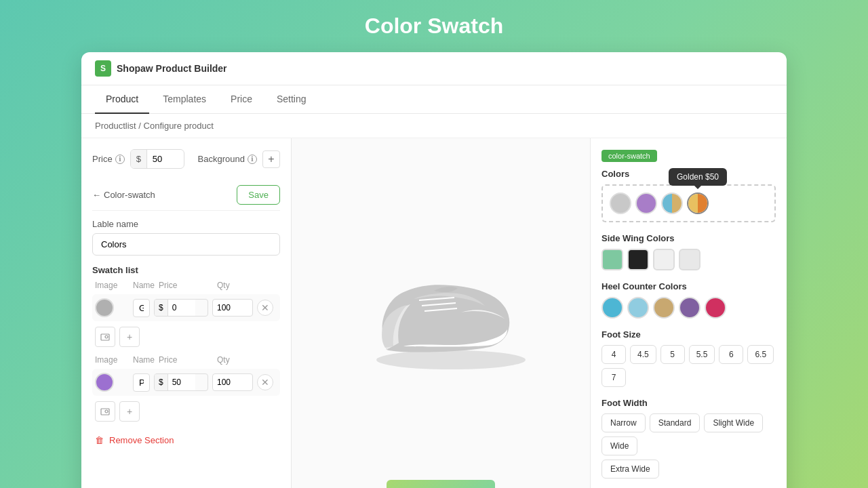 The image size is (868, 488). Describe the element at coordinates (689, 252) in the screenshot. I see `side-wing-section: Side Wing Colors` at that location.